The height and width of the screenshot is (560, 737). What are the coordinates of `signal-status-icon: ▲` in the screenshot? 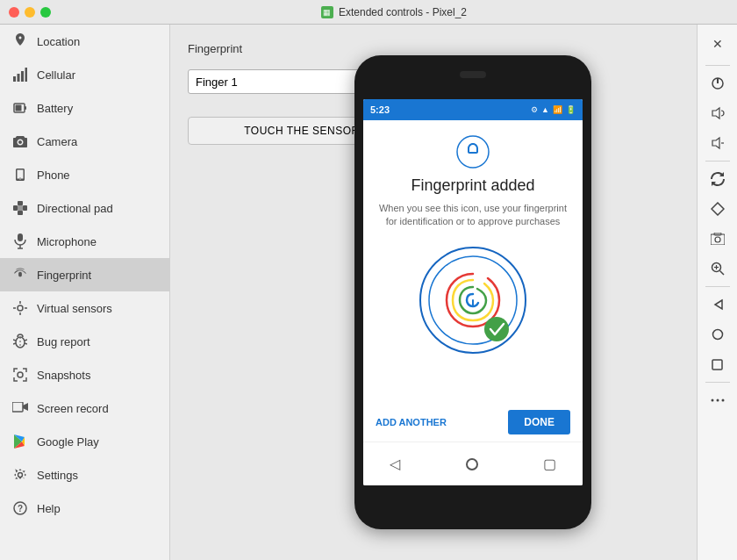 It's located at (546, 110).